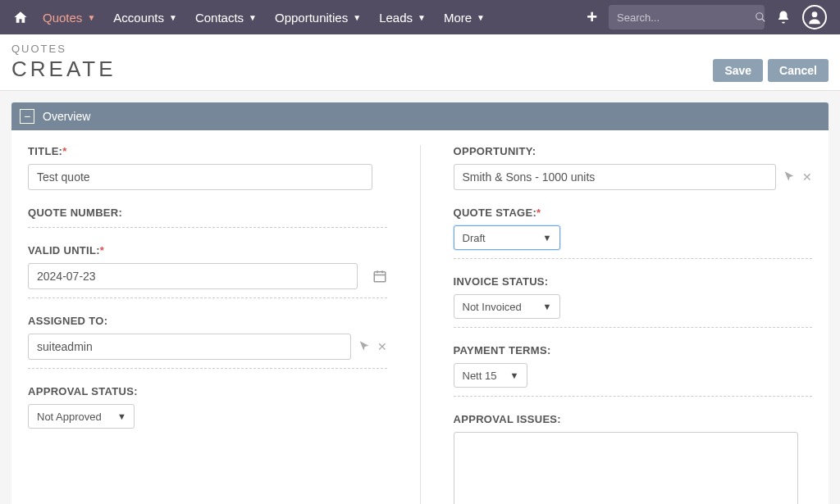 This screenshot has width=840, height=504. What do you see at coordinates (815, 17) in the screenshot?
I see `user-avatar-icon` at bounding box center [815, 17].